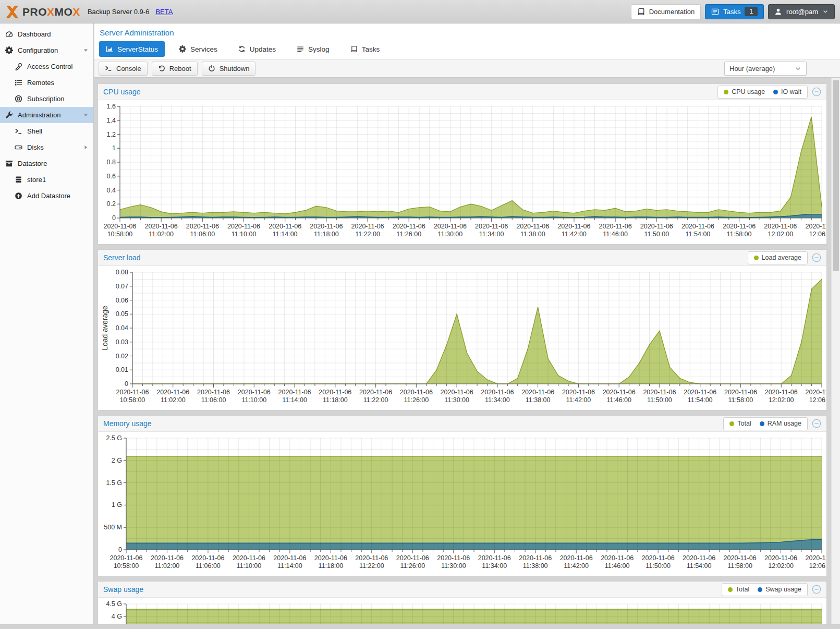 The width and height of the screenshot is (840, 629). Describe the element at coordinates (781, 424) in the screenshot. I see `legend-item-ram-usage: RAM usage` at that location.